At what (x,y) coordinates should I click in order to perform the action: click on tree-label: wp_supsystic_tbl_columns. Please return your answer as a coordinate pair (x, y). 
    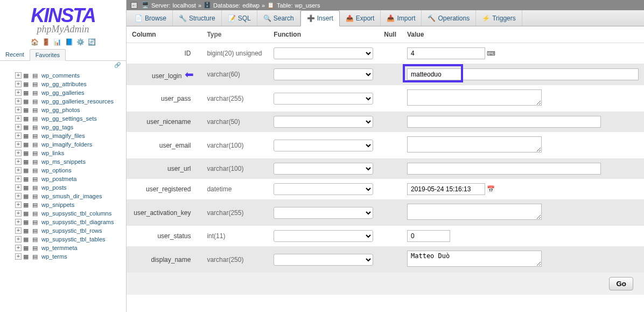
    Looking at the image, I should click on (76, 213).